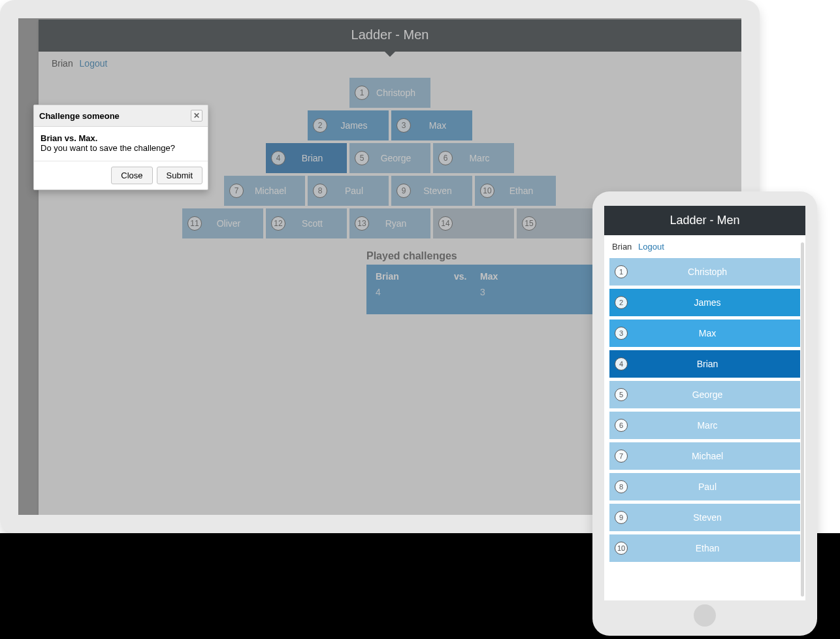 The width and height of the screenshot is (840, 639). What do you see at coordinates (121, 139) in the screenshot?
I see `dialog-headline: Brian vs. Max.` at bounding box center [121, 139].